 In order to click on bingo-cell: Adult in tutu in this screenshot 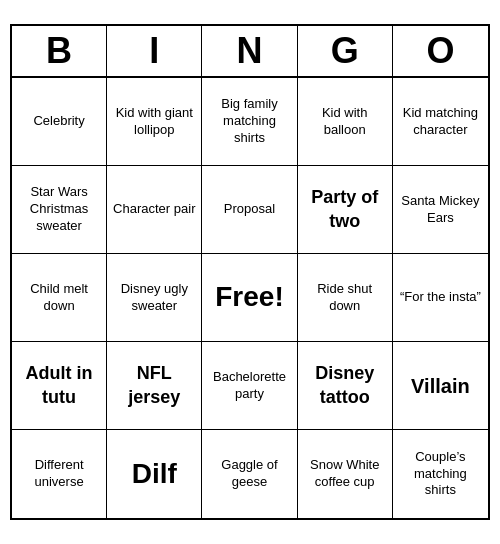, I will do `click(60, 386)`.